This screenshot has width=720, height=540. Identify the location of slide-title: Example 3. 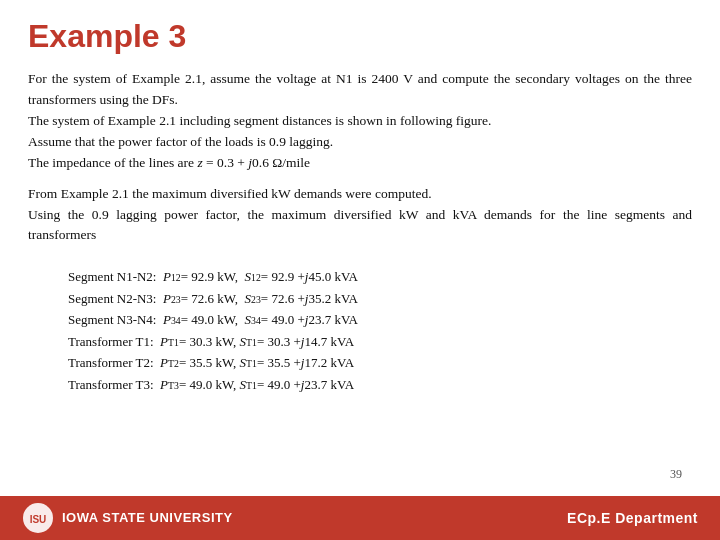
(360, 36).